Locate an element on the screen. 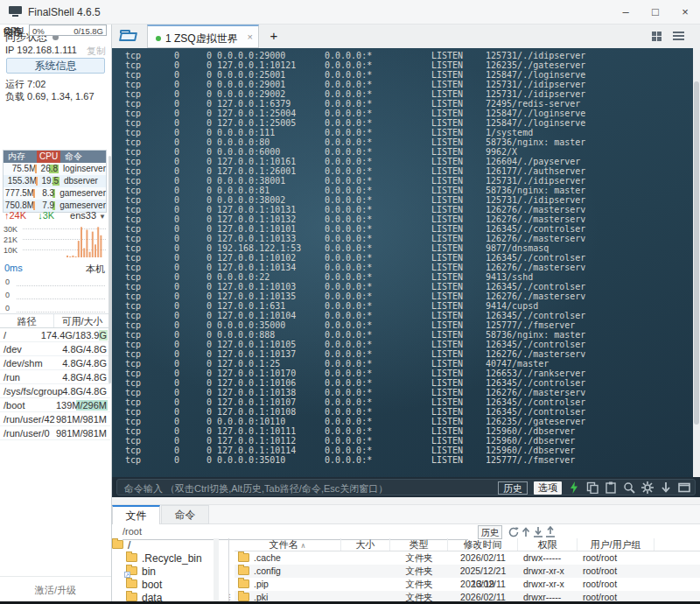 The image size is (700, 604). search-icon is located at coordinates (629, 488).